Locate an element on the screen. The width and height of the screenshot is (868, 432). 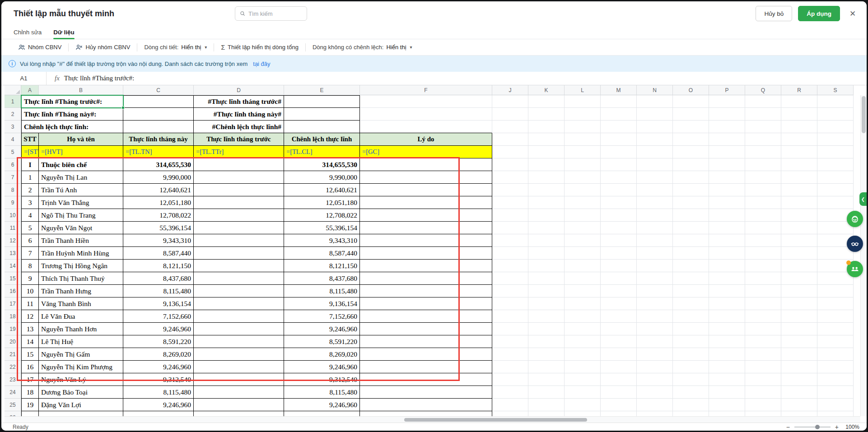
select-all-corner is located at coordinates (13, 90).